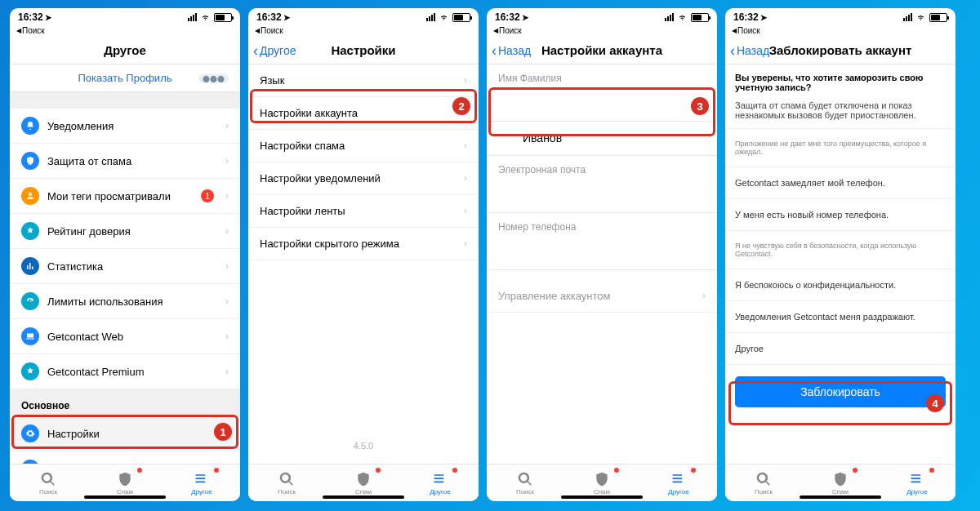  Describe the element at coordinates (30, 161) in the screenshot. I see `shield-icon` at that location.